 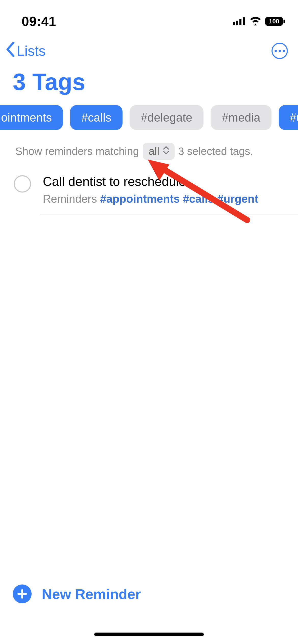 I want to click on battery-icon: 100, so click(x=275, y=21).